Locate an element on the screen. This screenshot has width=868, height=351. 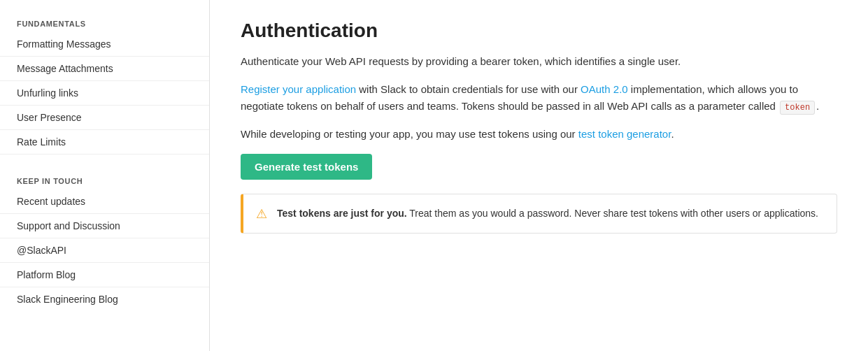
sidebar-item-formatting-messages: Formatting Messages is located at coordinates (105, 45).